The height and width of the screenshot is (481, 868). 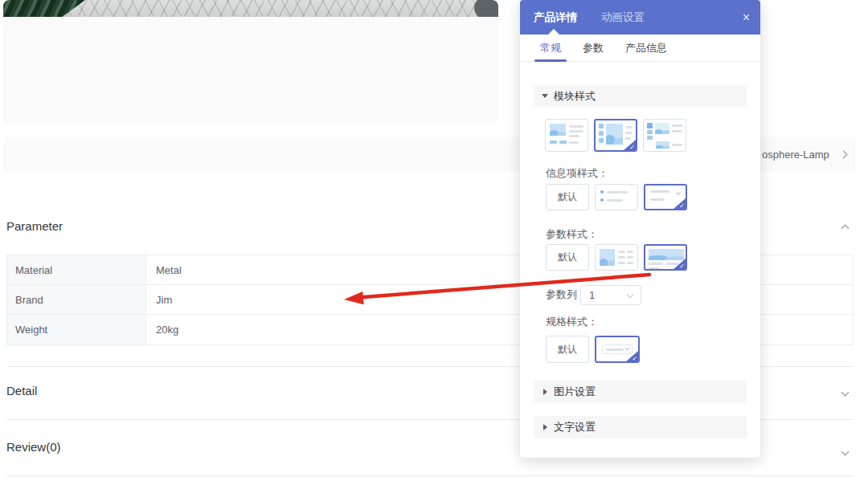 What do you see at coordinates (251, 62) in the screenshot?
I see `product-image-card` at bounding box center [251, 62].